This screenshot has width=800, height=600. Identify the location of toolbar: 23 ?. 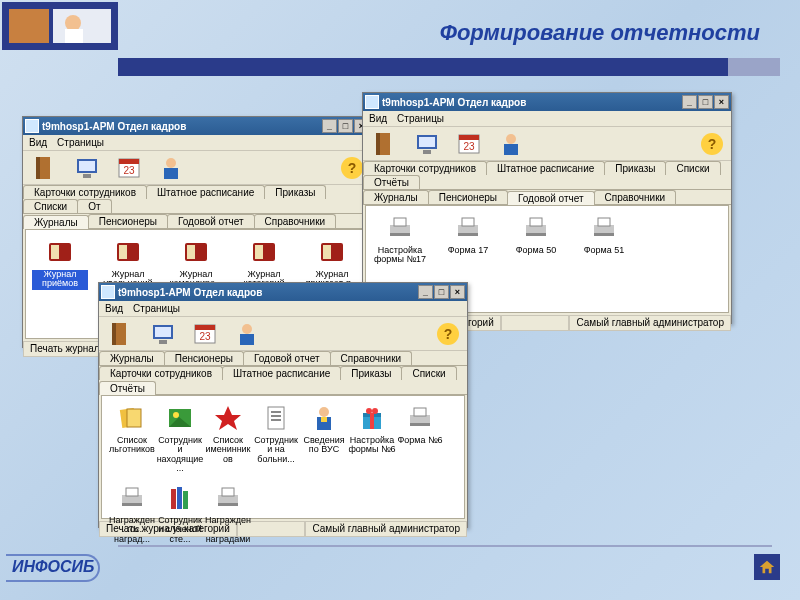
(283, 334).